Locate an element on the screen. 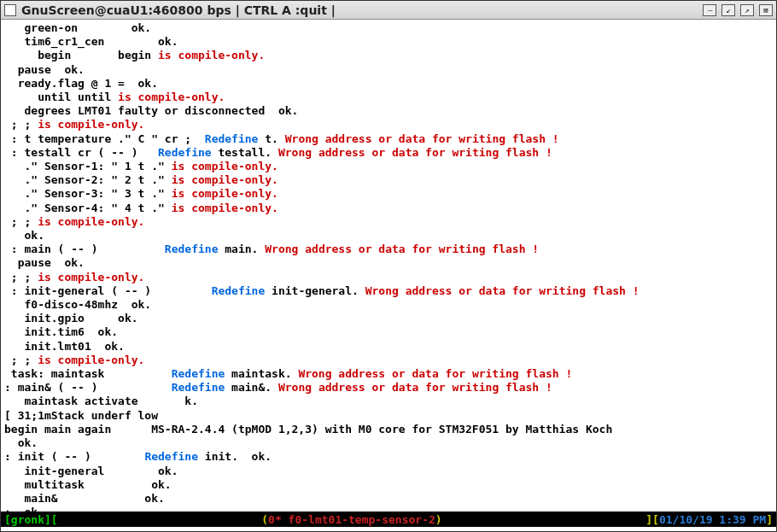 The image size is (777, 532). window-titlebar: GnuScreen@cuaU1:460800 bps | CTRL A :qui… is located at coordinates (388, 10).